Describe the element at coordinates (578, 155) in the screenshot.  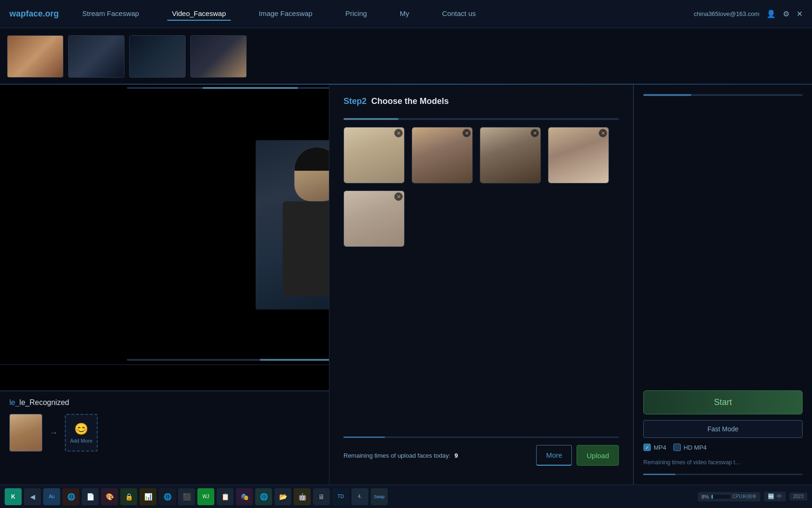
I see `model-card-4: ✕` at that location.